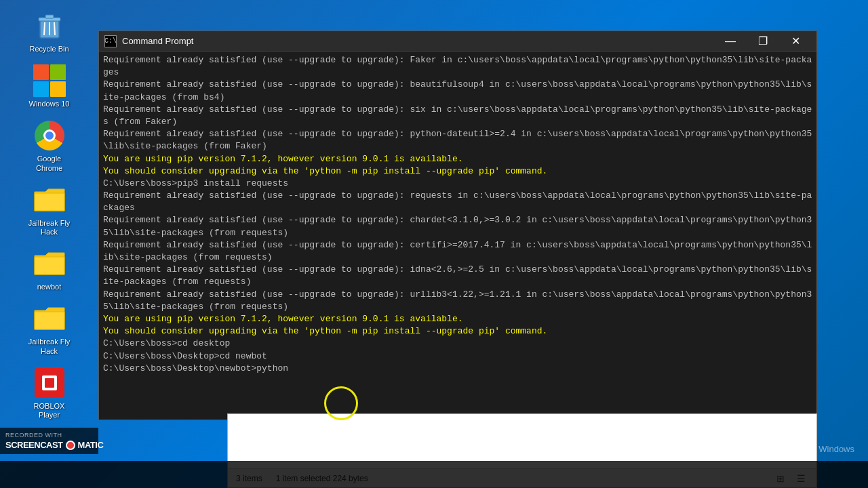 The image size is (868, 488). What do you see at coordinates (458, 184) in the screenshot?
I see `cmd-line: C:\Users\boss>pip3 install requests` at bounding box center [458, 184].